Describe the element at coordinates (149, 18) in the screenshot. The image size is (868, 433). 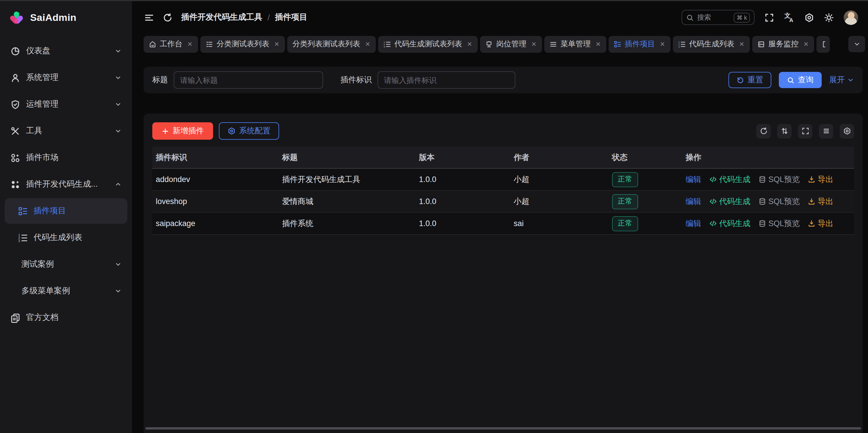
I see `menu-fold-icon` at that location.